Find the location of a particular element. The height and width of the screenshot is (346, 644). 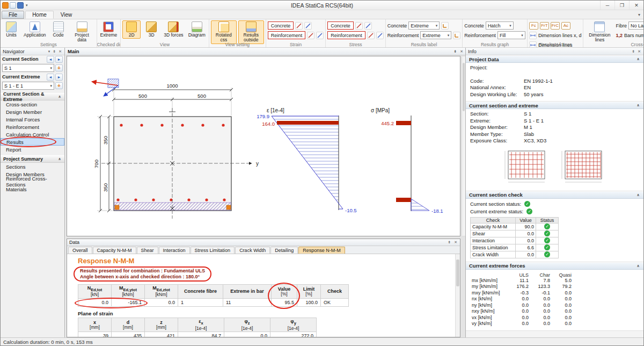

current-section-select: S 1▾ is located at coordinates (28, 68).